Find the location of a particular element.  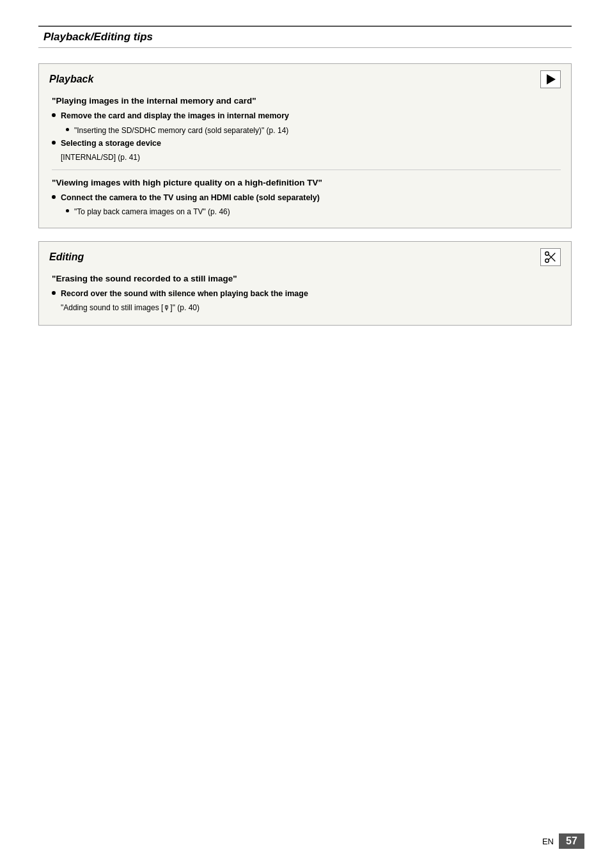

editing-content: "Erasing the sound recorded to a still i… is located at coordinates (305, 293).